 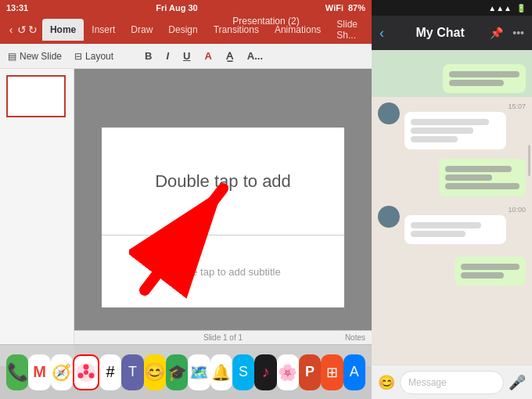 I want to click on ppt-main-toolbar: ‹ ↺ ↻ Home Insert Draw Design Transition…, so click(x=186, y=30).